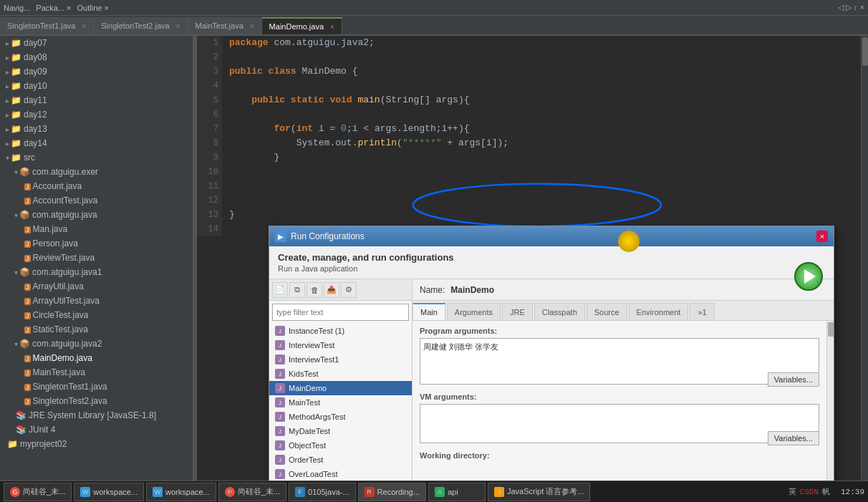 The image size is (868, 502). I want to click on config-list-item-OrderTest: JOrderTest, so click(341, 460).